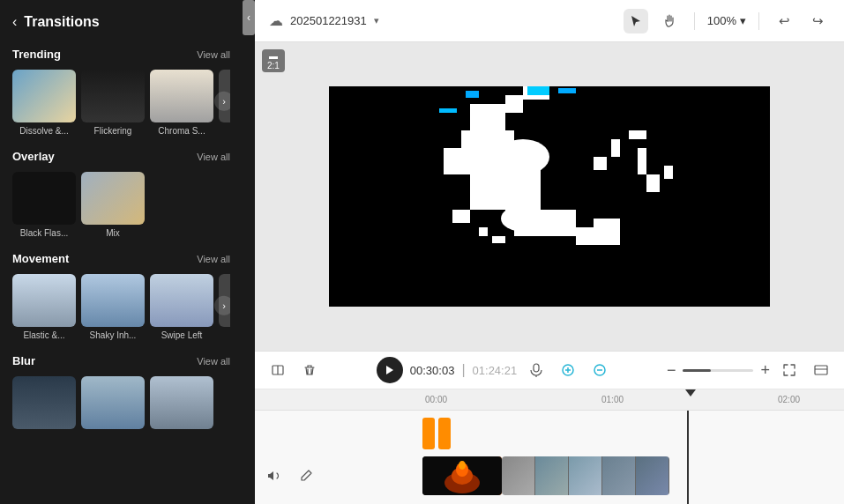 The image size is (844, 504). What do you see at coordinates (44, 300) in the screenshot?
I see `thumb-elastic-img` at bounding box center [44, 300].